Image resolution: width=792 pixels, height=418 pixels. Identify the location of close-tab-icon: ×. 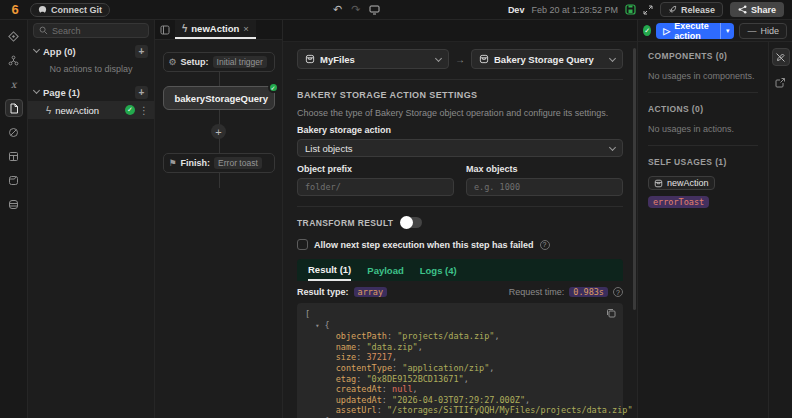
(246, 28).